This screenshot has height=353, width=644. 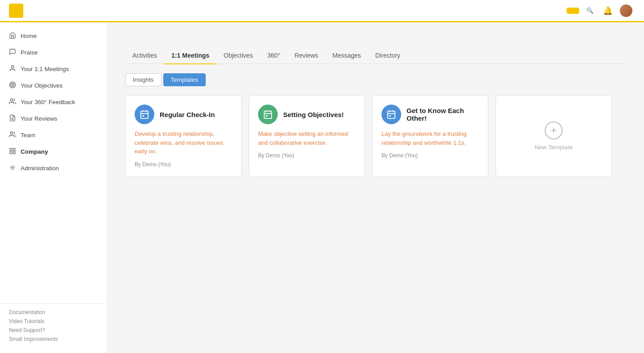 What do you see at coordinates (430, 155) in the screenshot?
I see `card-author-get-to-know: By Demo (You)` at bounding box center [430, 155].